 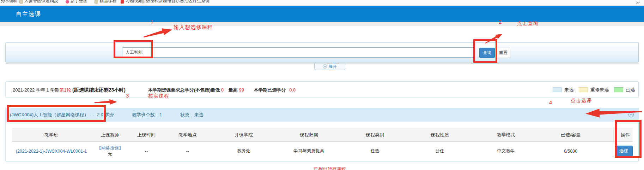 What do you see at coordinates (571, 135) in the screenshot?
I see `col-header-capacity: 已选/容量` at bounding box center [571, 135].